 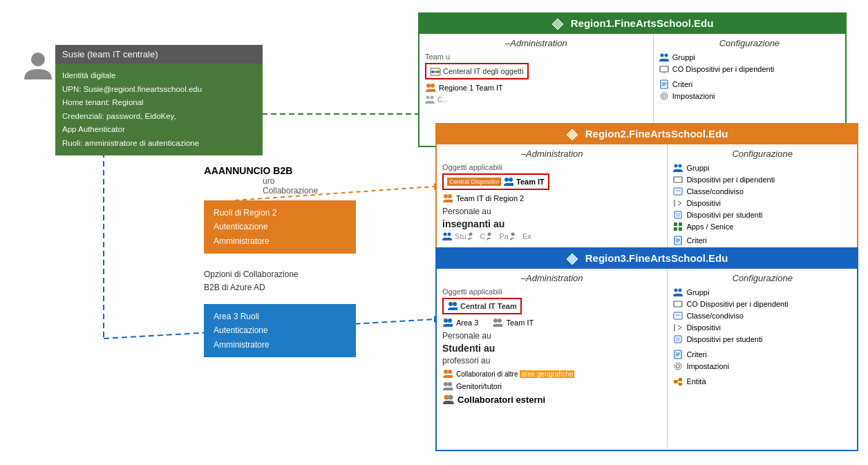 What do you see at coordinates (551, 198) in the screenshot?
I see `region2-team2: Team IT di Region 2` at bounding box center [551, 198].